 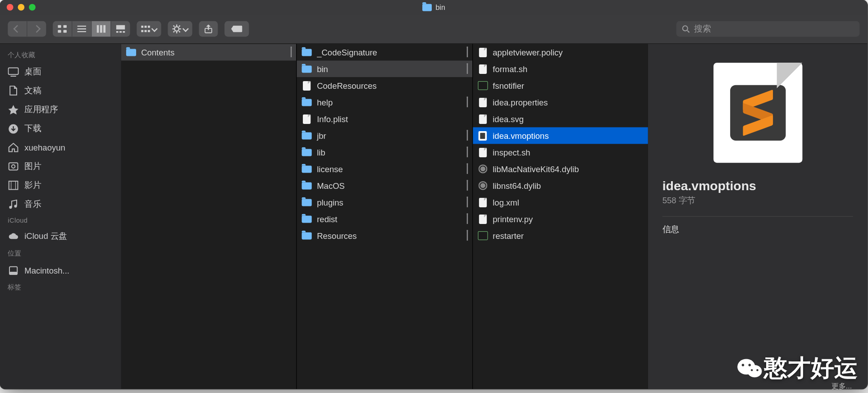 What do you see at coordinates (385, 202) in the screenshot?
I see `column-item: plugins` at bounding box center [385, 202].